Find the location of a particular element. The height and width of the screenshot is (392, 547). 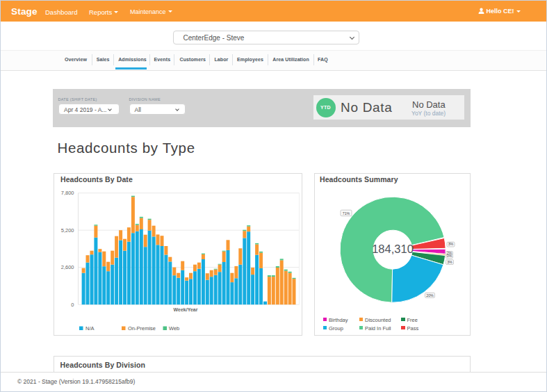

svg-text: On-Premise is located at coordinates (142, 328).